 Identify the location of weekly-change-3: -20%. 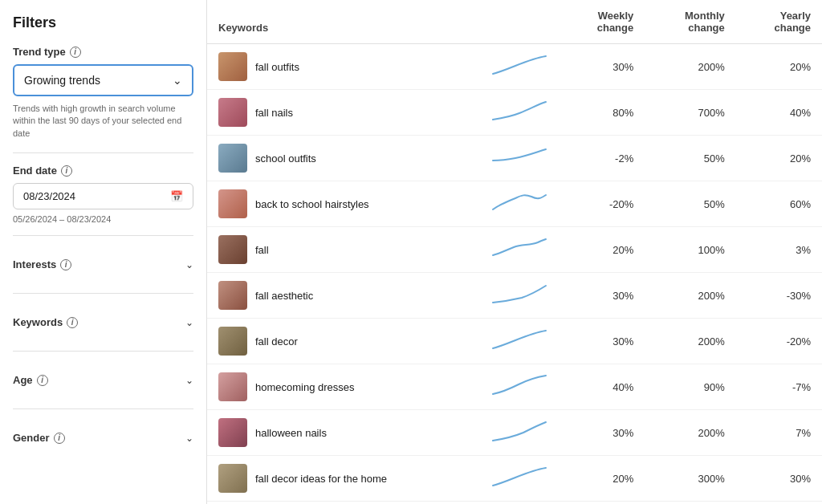
(602, 204).